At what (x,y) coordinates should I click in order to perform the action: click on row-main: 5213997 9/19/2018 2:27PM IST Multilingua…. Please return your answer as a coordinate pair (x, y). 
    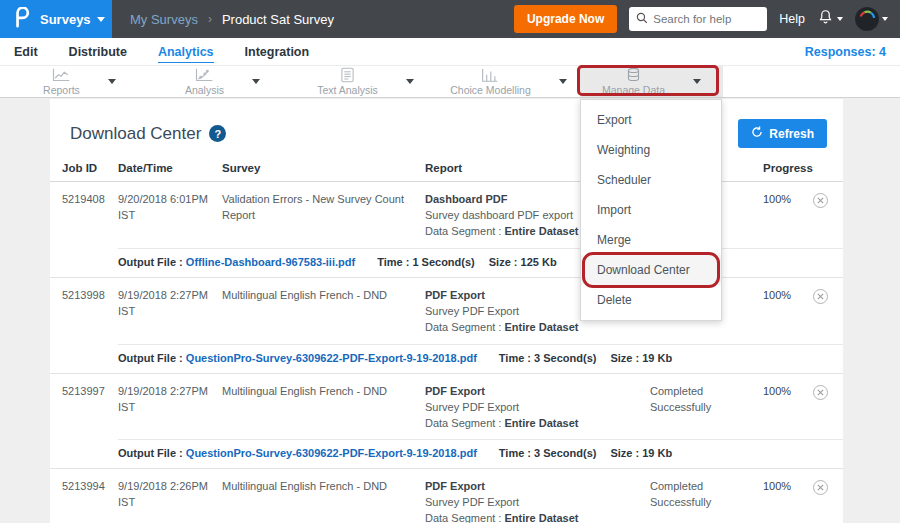
    Looking at the image, I should click on (446, 407).